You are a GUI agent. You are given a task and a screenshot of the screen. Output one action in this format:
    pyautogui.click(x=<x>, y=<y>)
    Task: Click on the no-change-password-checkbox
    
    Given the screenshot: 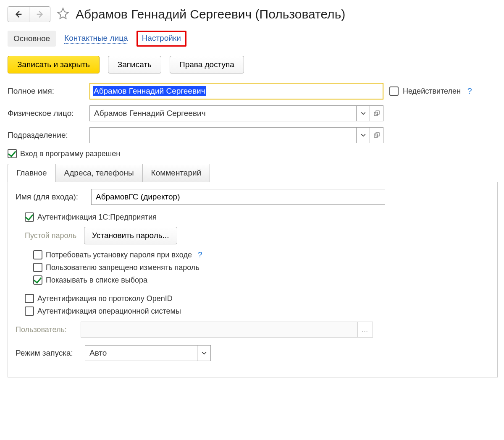 What is the action you would take?
    pyautogui.click(x=38, y=267)
    